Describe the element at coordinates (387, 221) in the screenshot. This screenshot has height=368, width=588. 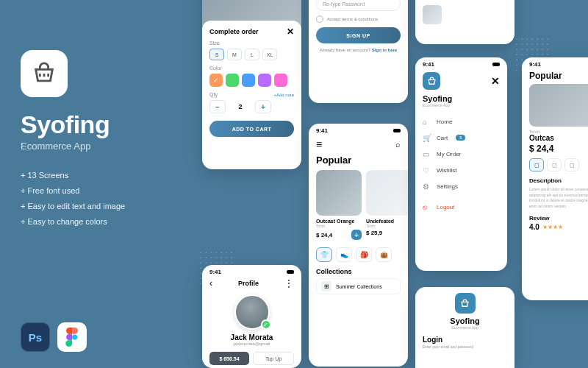
I see `product-name: Undefeated` at that location.